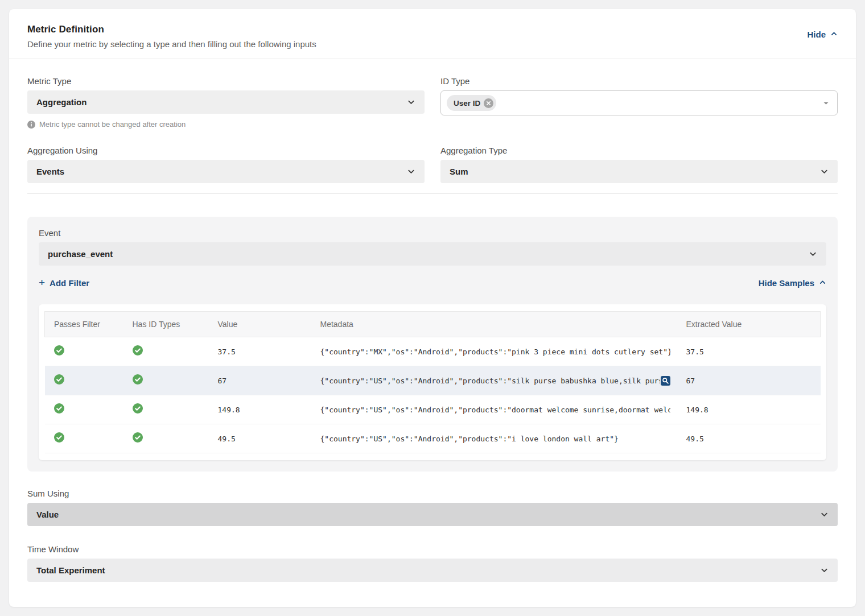  What do you see at coordinates (639, 81) in the screenshot?
I see `id-type-label: ID Type` at bounding box center [639, 81].